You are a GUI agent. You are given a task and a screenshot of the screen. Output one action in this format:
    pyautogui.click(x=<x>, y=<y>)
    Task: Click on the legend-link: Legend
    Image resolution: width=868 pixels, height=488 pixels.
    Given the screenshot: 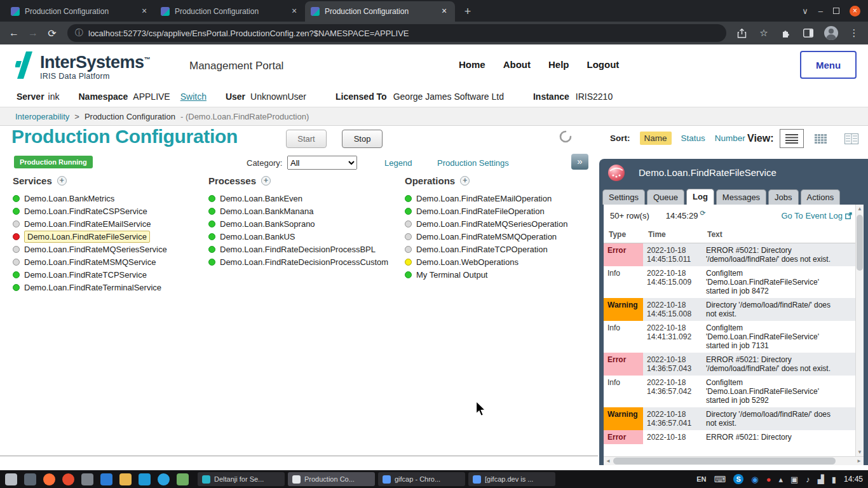 What is the action you would take?
    pyautogui.click(x=398, y=163)
    